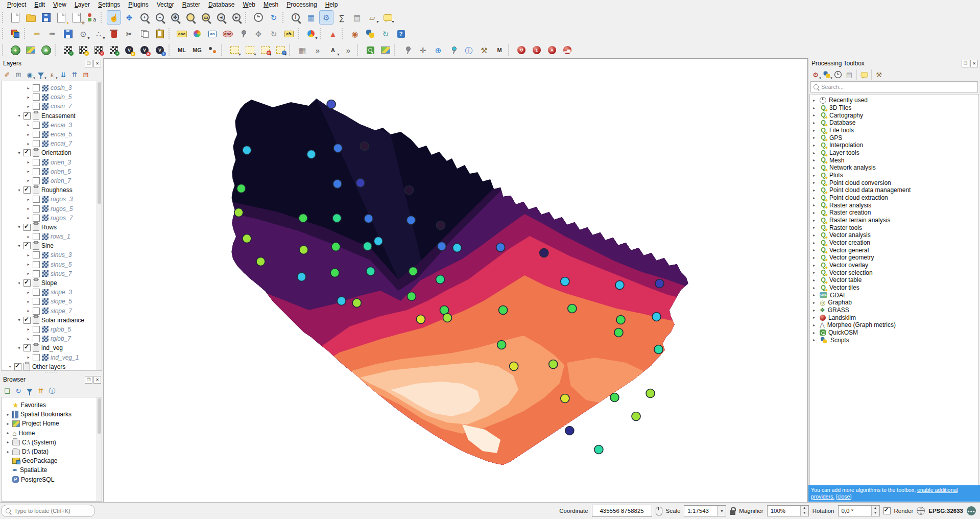 The width and height of the screenshot is (980, 519). What do you see at coordinates (206, 17) in the screenshot?
I see `zoom-to-layer-icon: ▭` at bounding box center [206, 17].